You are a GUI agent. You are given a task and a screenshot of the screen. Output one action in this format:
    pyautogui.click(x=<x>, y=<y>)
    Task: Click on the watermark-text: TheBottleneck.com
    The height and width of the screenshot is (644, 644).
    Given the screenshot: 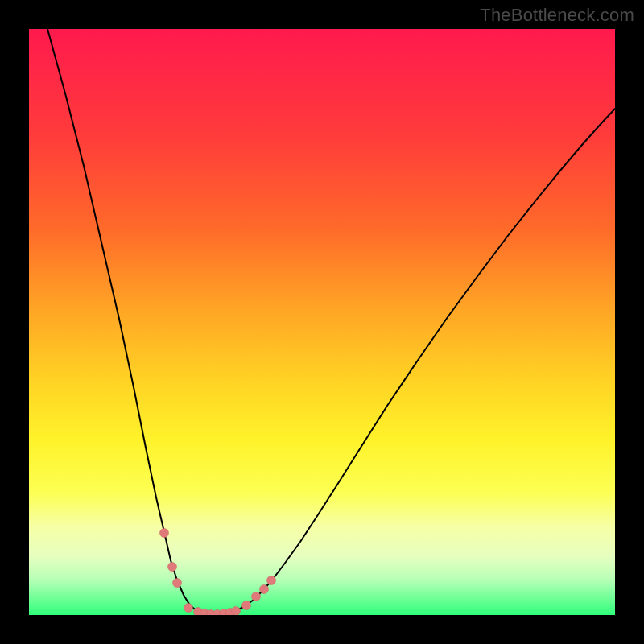 What is the action you would take?
    pyautogui.click(x=557, y=15)
    